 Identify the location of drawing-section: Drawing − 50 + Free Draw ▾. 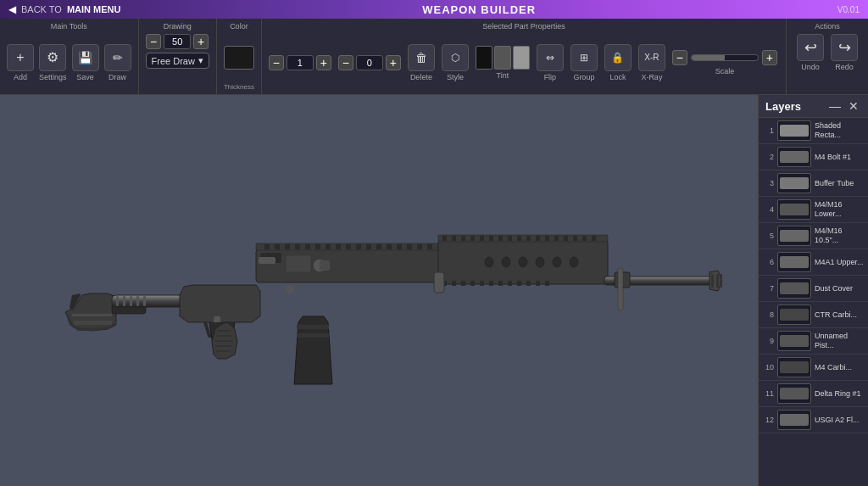
(178, 56).